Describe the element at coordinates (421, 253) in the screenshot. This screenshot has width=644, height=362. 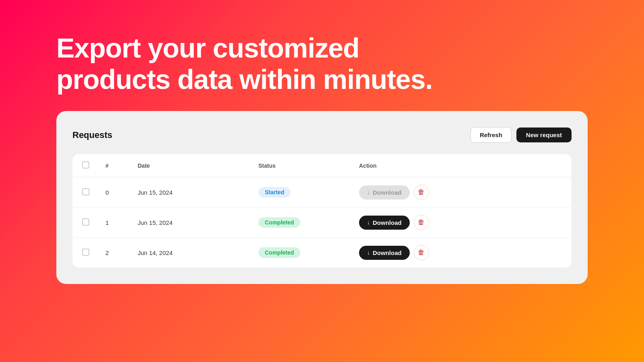
I see `delete-button-2: 🗑` at that location.